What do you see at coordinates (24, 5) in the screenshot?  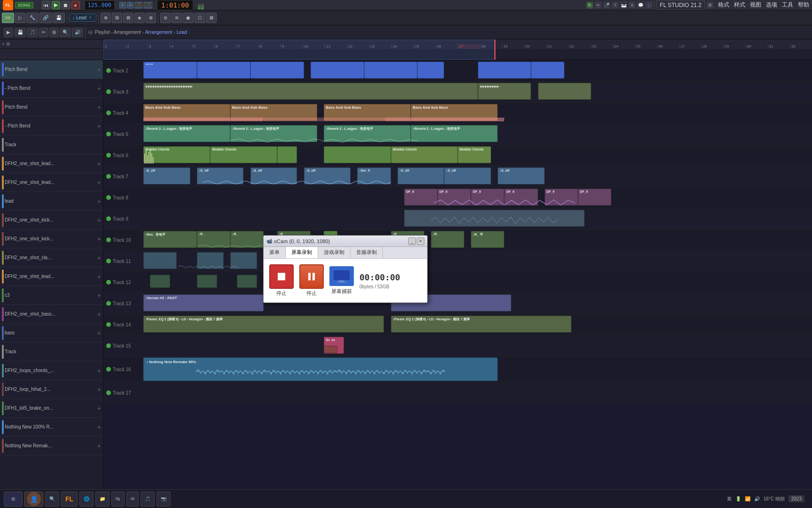 I see `song-mode-btn: SONG` at bounding box center [24, 5].